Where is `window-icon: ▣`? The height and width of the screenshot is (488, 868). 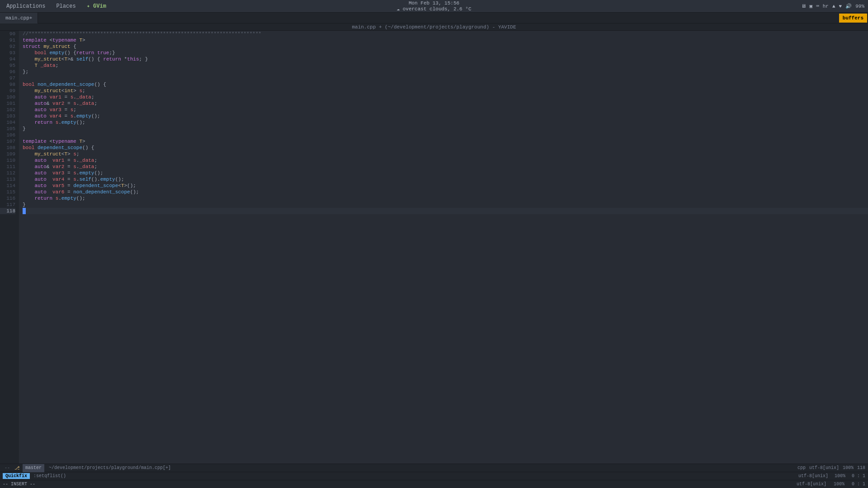 window-icon: ▣ is located at coordinates (811, 6).